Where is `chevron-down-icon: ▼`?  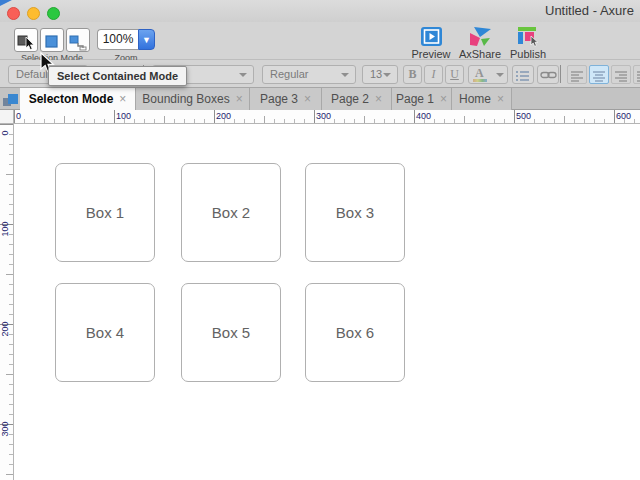 chevron-down-icon: ▼ is located at coordinates (146, 40).